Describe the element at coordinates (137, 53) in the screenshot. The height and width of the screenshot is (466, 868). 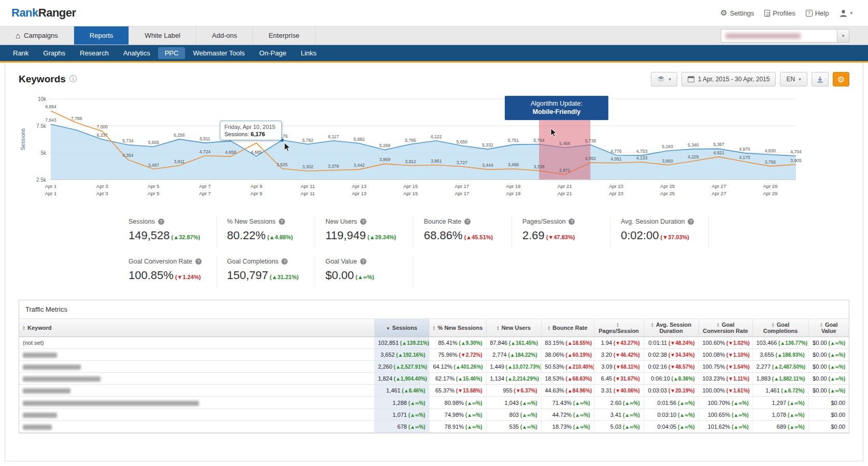
I see `nav-item-analytics: Analytics` at that location.